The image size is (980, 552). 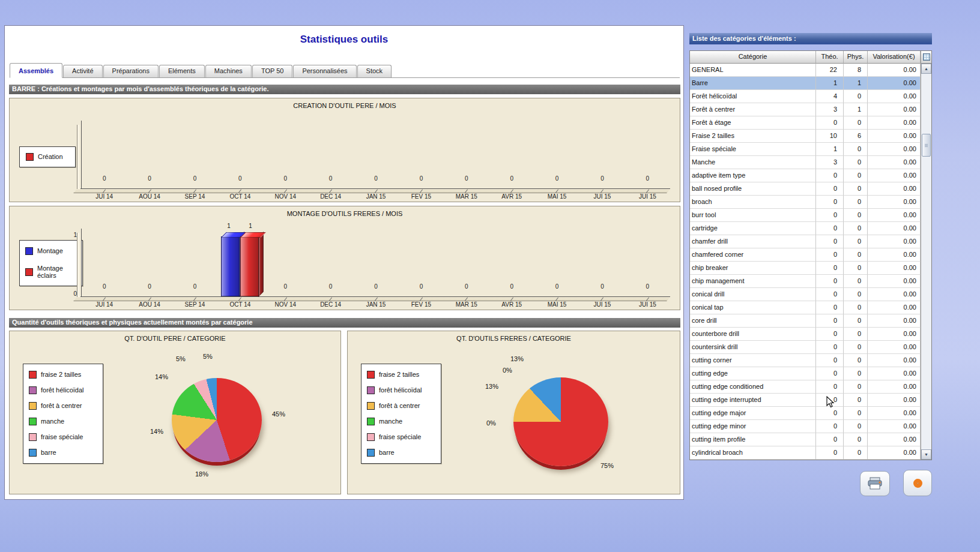 What do you see at coordinates (375, 71) in the screenshot?
I see `tab: Stock` at bounding box center [375, 71].